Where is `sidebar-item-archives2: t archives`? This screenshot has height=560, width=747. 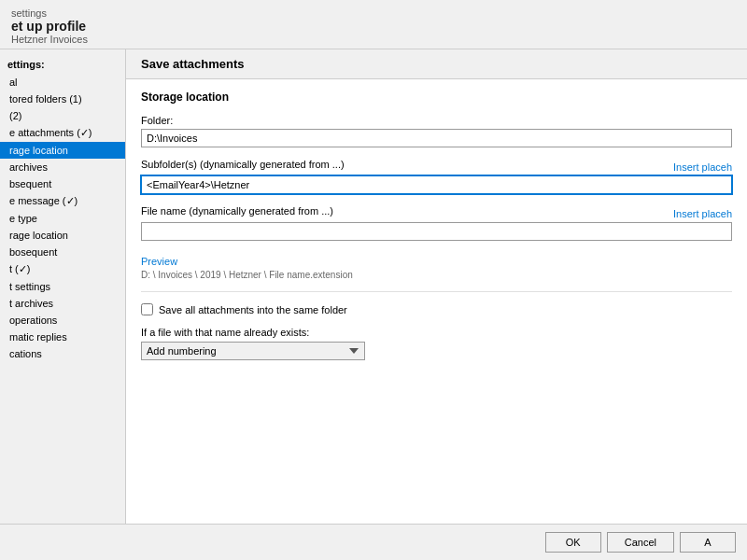
sidebar-item-archives2: t archives is located at coordinates (63, 303).